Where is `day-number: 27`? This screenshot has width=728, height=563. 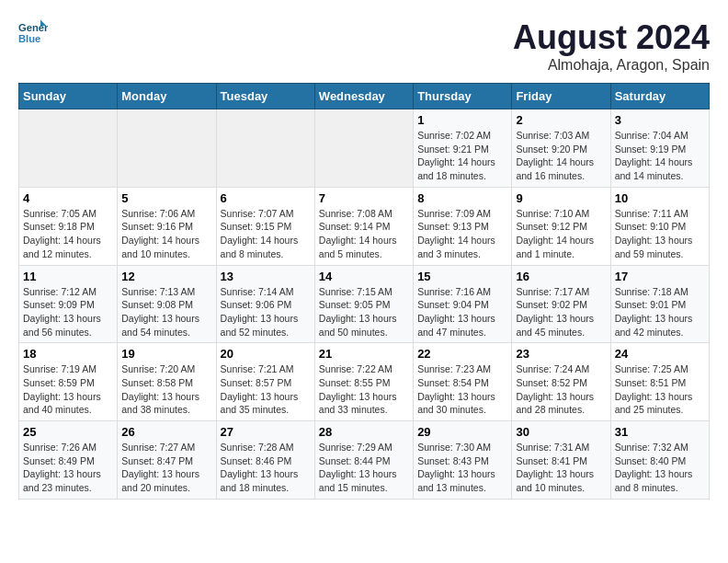 day-number: 27 is located at coordinates (266, 432).